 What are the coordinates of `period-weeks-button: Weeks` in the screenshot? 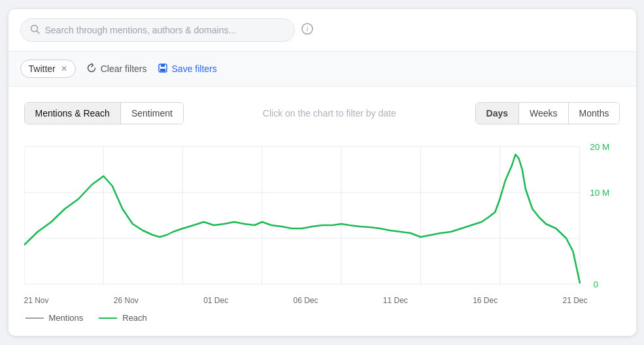 It's located at (543, 113).